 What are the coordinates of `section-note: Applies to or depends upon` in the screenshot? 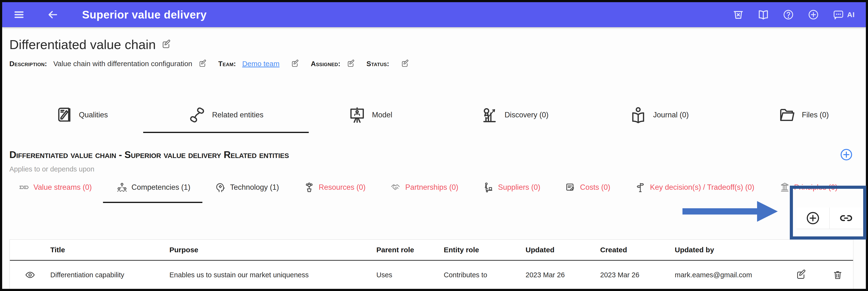 It's located at (438, 169).